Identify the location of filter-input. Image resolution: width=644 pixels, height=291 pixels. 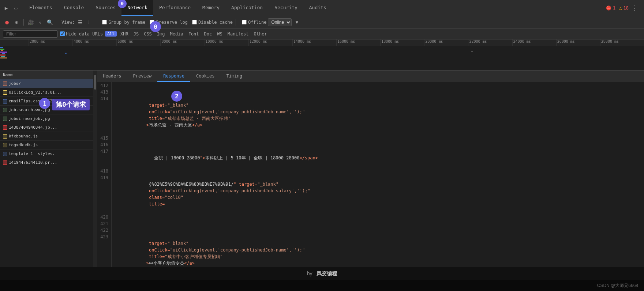
(30, 34).